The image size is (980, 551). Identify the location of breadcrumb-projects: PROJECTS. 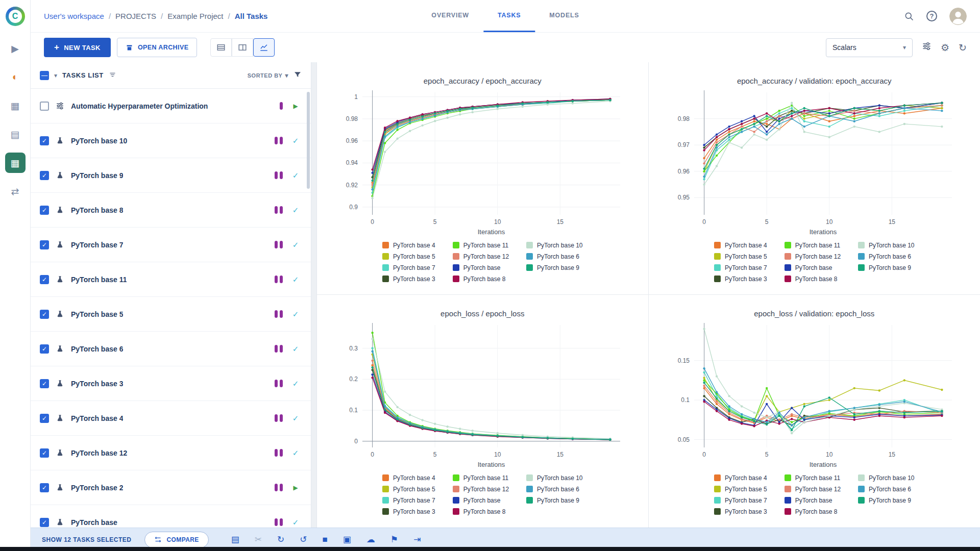
(136, 16).